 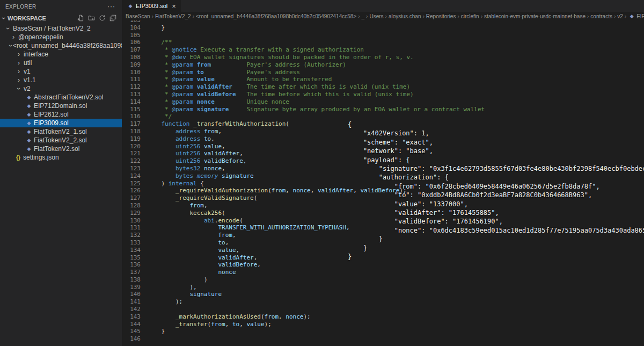 What do you see at coordinates (225, 317) in the screenshot?
I see `line-text: _markAuthorizationAsUsed(from, nonce);` at bounding box center [225, 317].